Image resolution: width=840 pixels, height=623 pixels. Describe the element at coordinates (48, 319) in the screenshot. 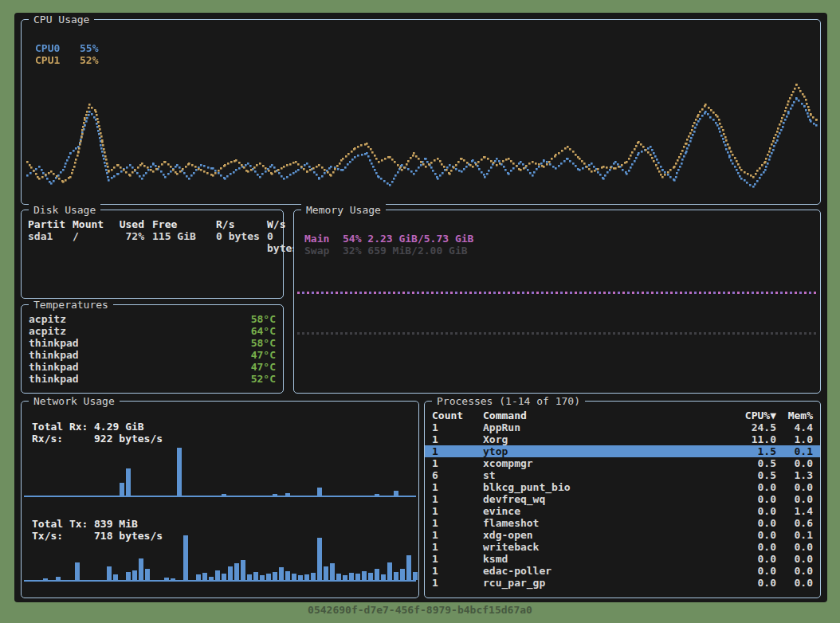

I see `temperature-sensor-label: acpitz` at that location.